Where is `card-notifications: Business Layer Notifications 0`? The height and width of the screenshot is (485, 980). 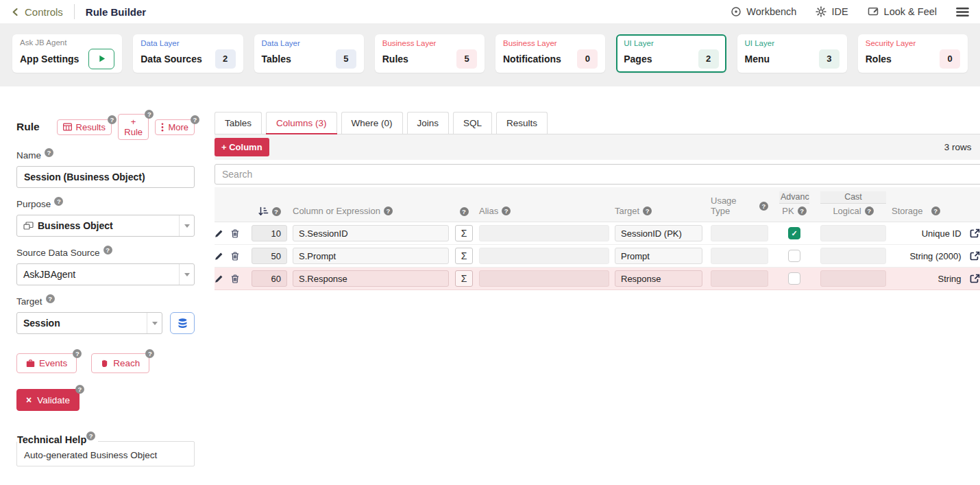 card-notifications: Business Layer Notifications 0 is located at coordinates (550, 54).